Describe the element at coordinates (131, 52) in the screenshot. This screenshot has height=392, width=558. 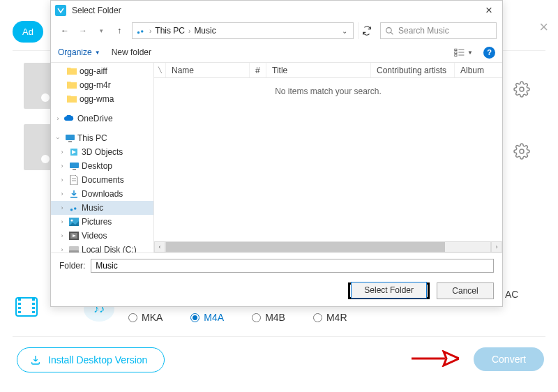
I see `new-folder-button: New folder` at that location.